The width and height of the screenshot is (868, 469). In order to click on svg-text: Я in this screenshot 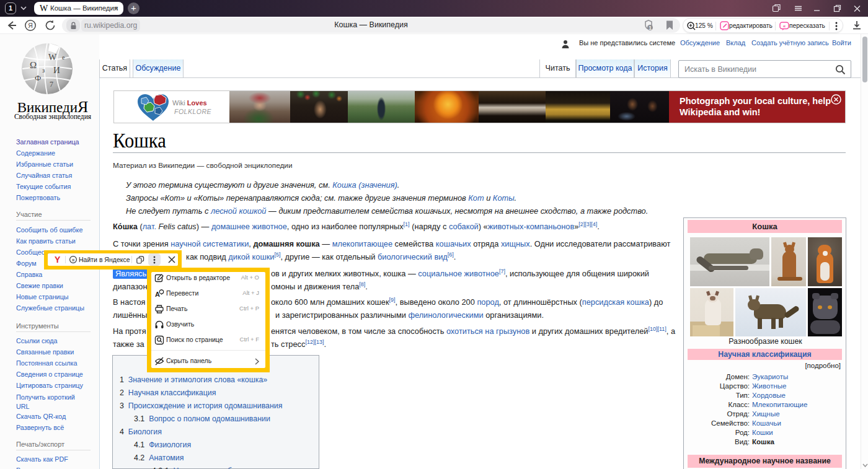, I will do `click(30, 25)`.